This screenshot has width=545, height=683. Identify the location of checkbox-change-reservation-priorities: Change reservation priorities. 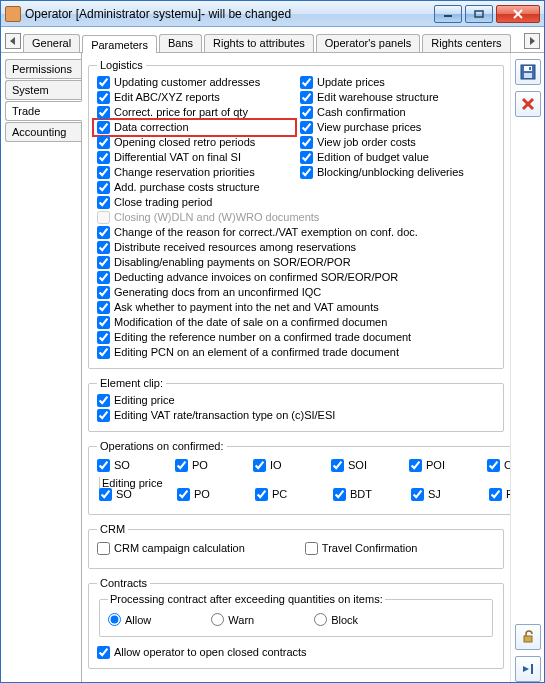
(194, 172).